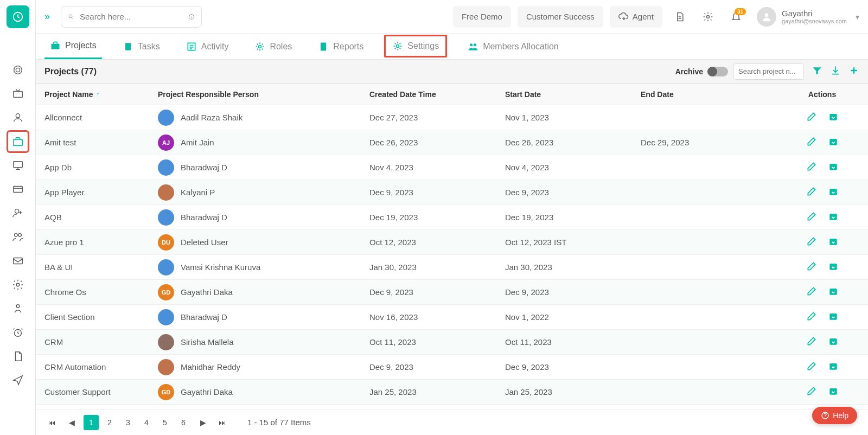 This screenshot has height=435, width=868. I want to click on nav-target-icon, so click(18, 70).